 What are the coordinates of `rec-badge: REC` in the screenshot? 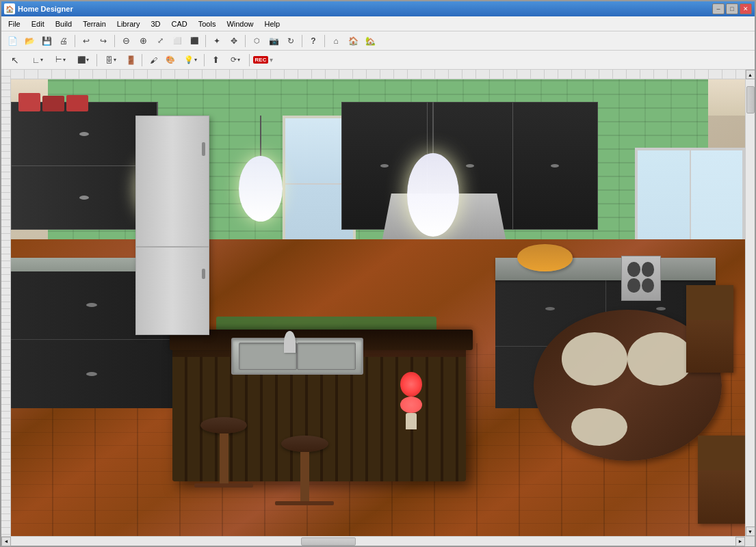 It's located at (261, 60).